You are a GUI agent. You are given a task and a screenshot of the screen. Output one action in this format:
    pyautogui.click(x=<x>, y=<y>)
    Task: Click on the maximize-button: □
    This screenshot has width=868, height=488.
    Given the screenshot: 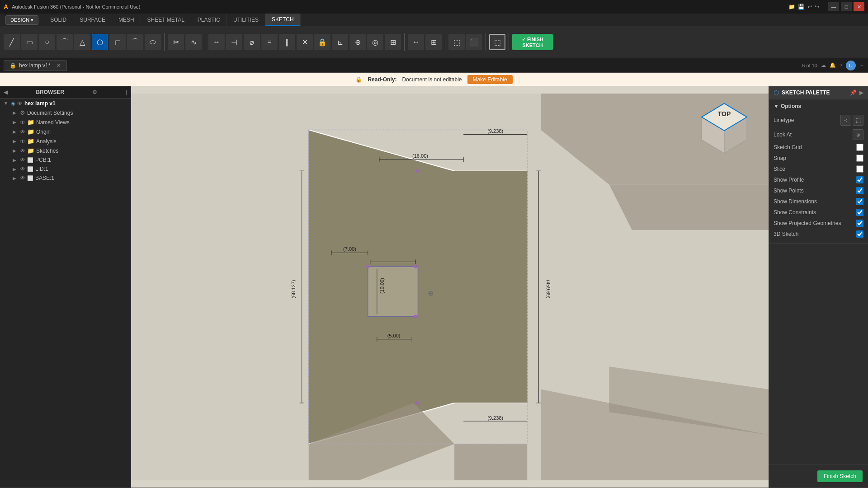 What is the action you would take?
    pyautogui.click(x=846, y=7)
    